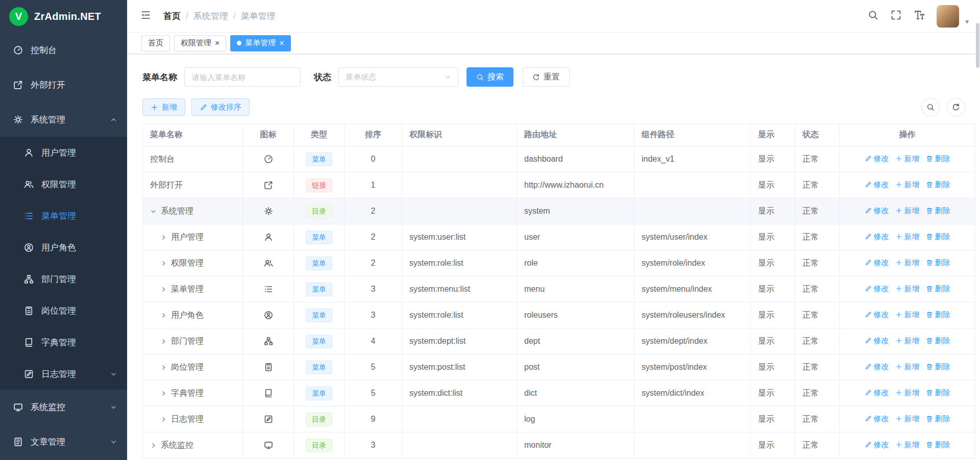 This screenshot has height=460, width=980. Describe the element at coordinates (559, 186) in the screenshot. I see `table-row: 外部打开链接1http://www.izhaorui.cn显示正常修改新增删除` at that location.